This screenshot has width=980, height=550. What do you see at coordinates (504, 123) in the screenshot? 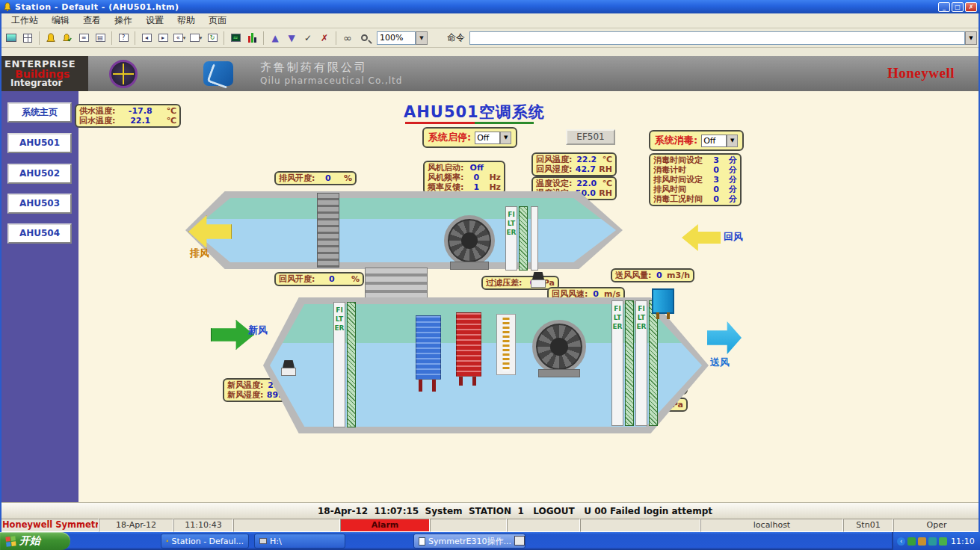
I see `title-underline-green` at bounding box center [504, 123].